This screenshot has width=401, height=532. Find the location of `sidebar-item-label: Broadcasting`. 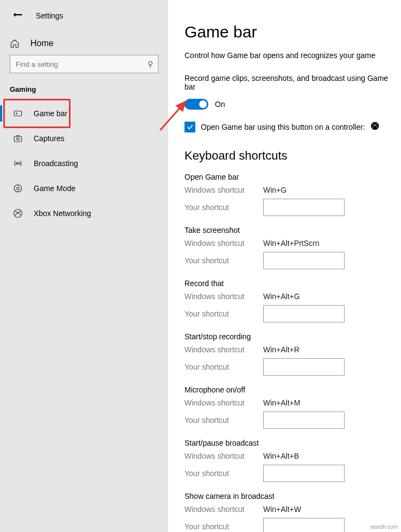

sidebar-item-label: Broadcasting is located at coordinates (56, 163).